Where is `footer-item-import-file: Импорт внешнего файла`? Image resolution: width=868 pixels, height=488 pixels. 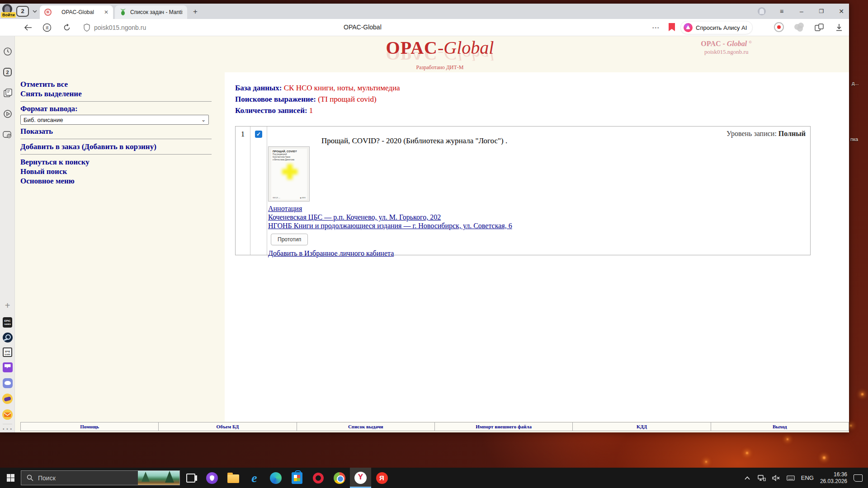
footer-item-import-file: Импорт внешнего файла is located at coordinates (504, 427).